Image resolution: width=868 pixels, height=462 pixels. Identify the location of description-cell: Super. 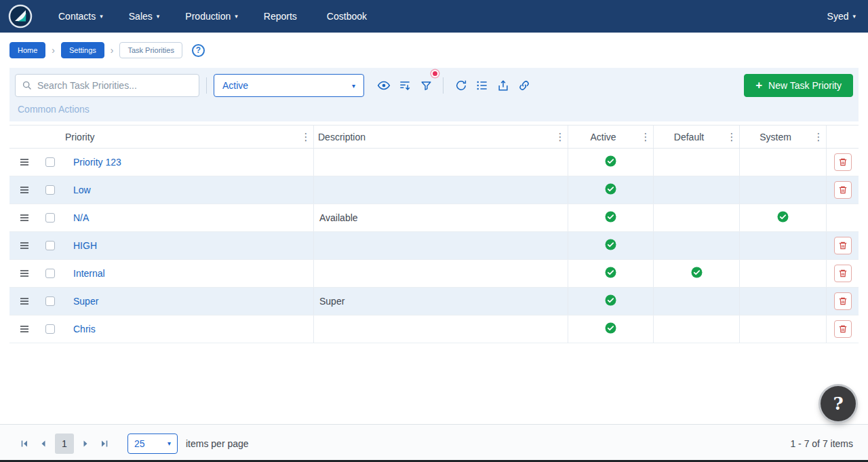
(441, 301).